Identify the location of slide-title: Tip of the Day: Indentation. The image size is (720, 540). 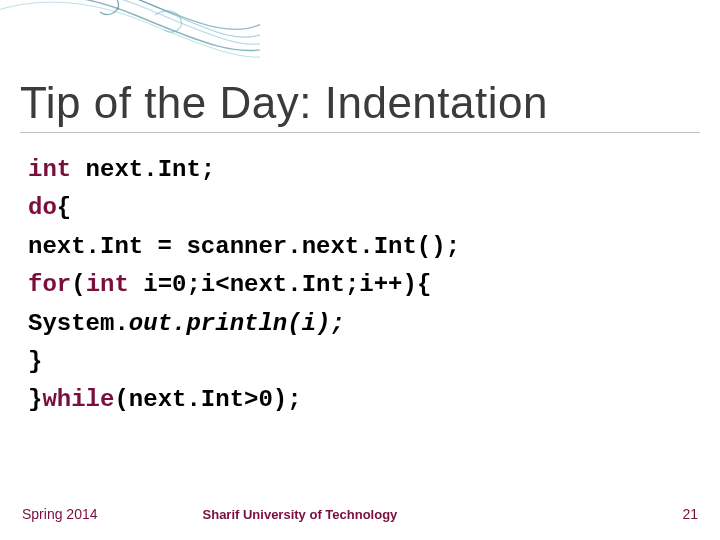
(360, 106).